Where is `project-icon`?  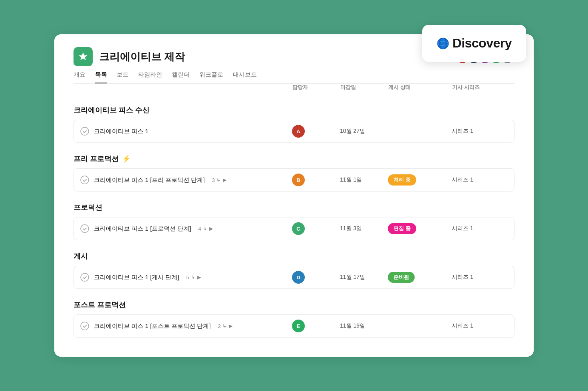 project-icon is located at coordinates (83, 57).